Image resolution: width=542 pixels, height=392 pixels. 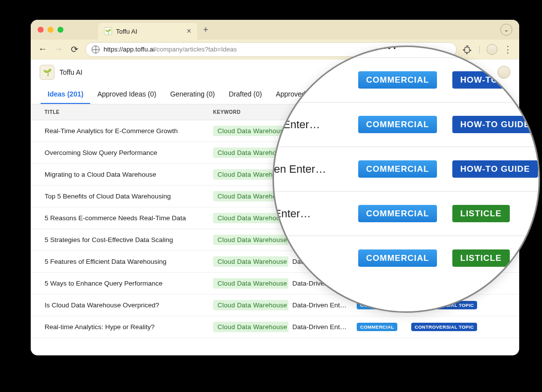 What do you see at coordinates (51, 30) in the screenshot?
I see `traffic-lights` at bounding box center [51, 30].